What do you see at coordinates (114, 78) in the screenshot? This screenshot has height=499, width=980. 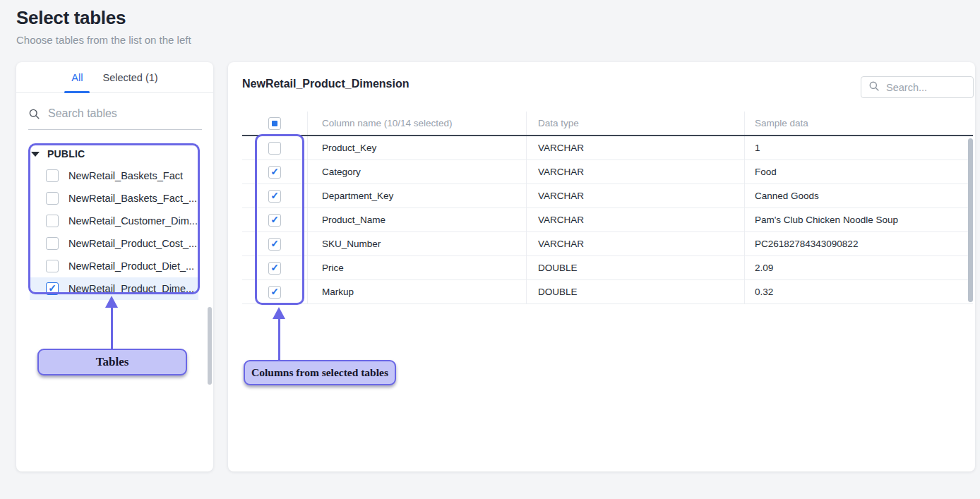 I see `tables-panel-tabs: All Selected (1)` at bounding box center [114, 78].